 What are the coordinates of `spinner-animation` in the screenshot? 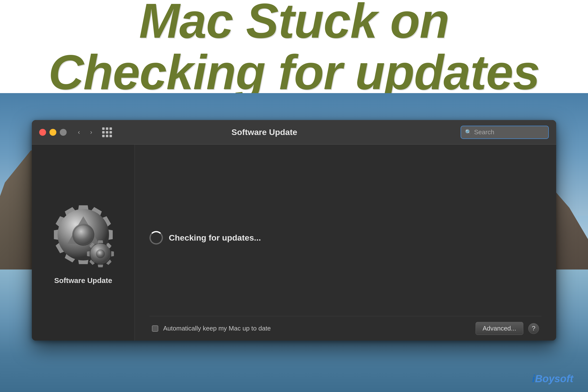 It's located at (156, 238).